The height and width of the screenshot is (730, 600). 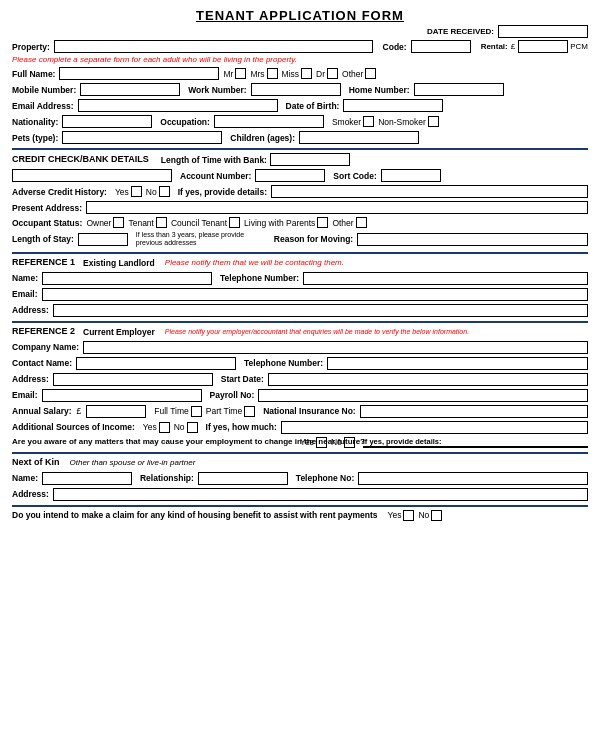 I want to click on children-input, so click(x=359, y=138).